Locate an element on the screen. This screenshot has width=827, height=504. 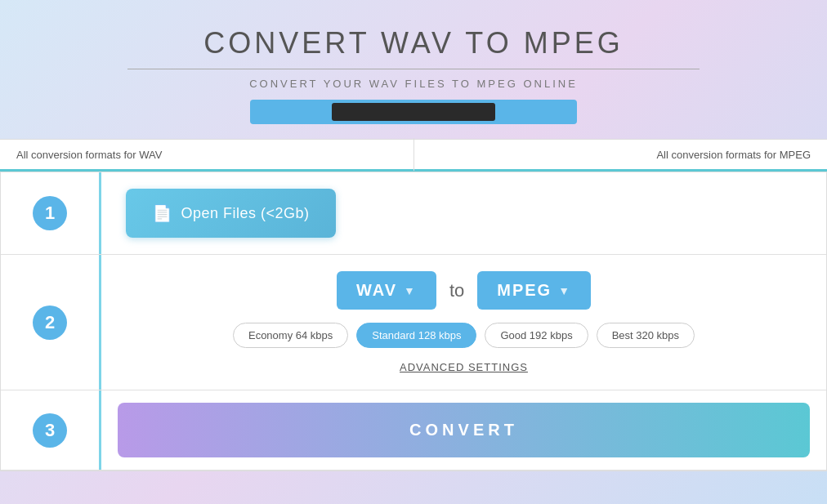
to-format-label: MPEG is located at coordinates (525, 291).